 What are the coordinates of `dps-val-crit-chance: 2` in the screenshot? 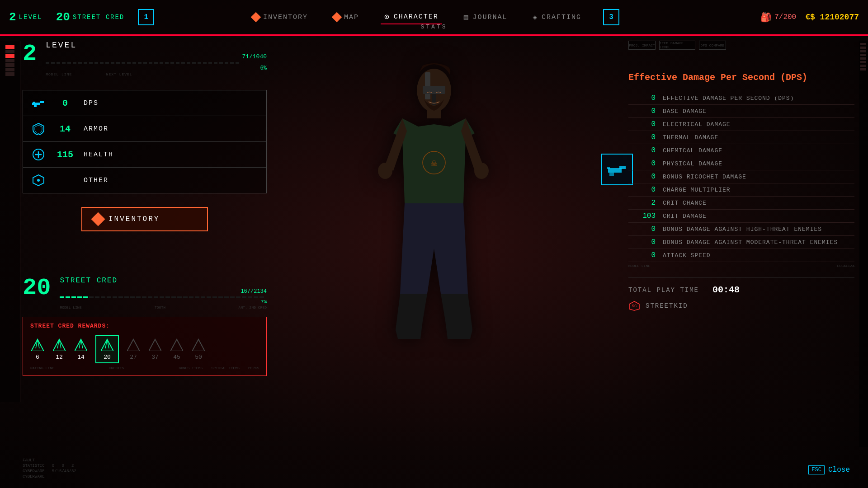 It's located at (642, 203).